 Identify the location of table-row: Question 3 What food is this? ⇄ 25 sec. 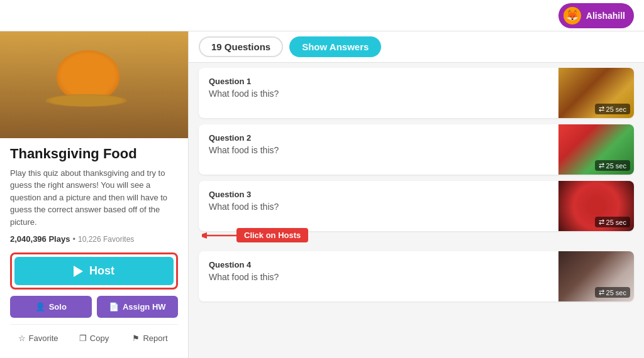
(416, 206).